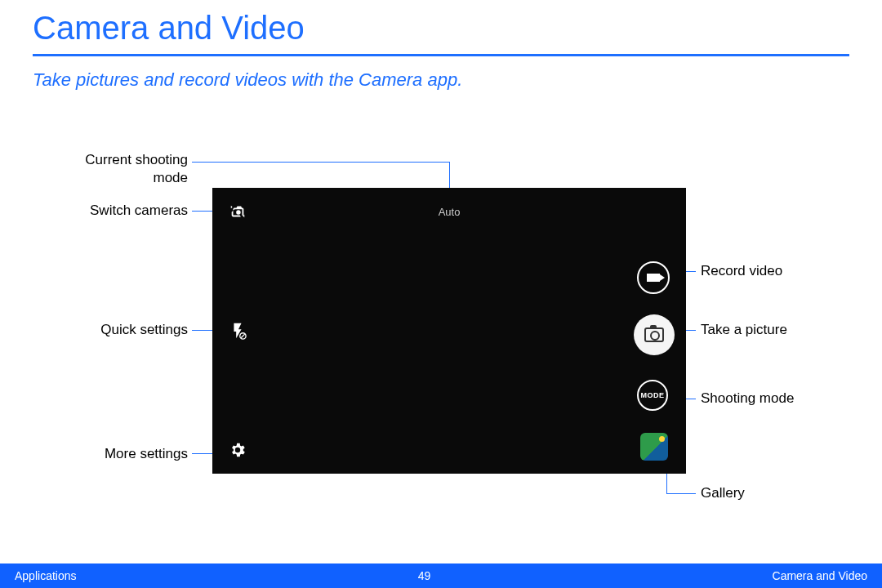 Image resolution: width=882 pixels, height=588 pixels. I want to click on footer-right: Camera and Video, so click(820, 576).